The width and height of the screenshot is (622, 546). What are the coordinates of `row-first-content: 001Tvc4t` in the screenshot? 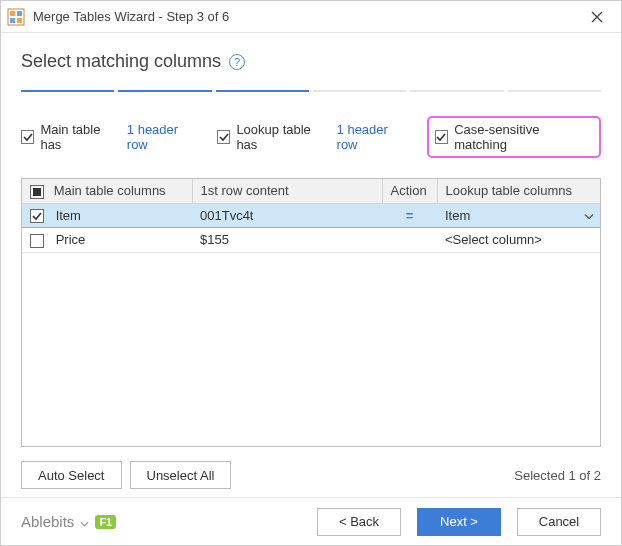 It's located at (287, 216).